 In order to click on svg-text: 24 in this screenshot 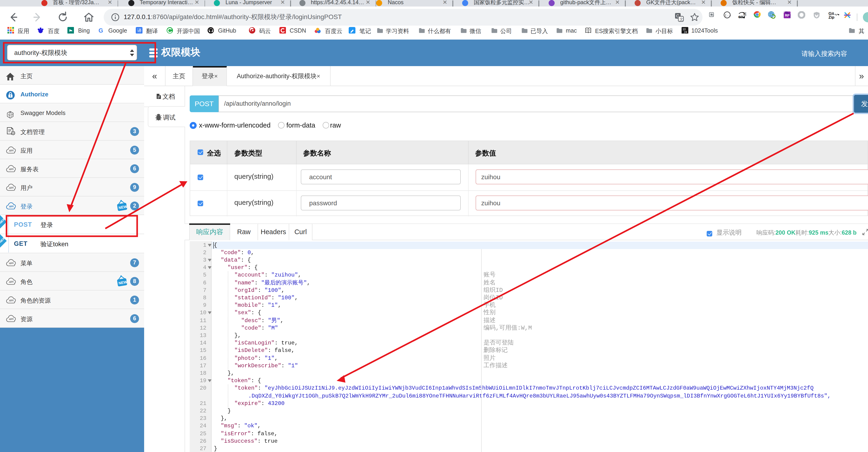, I will do `click(685, 32)`.